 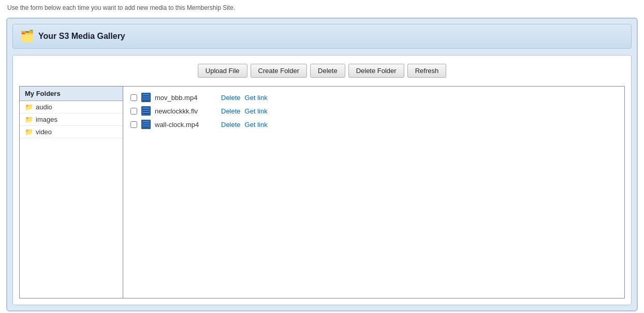 I want to click on gallery-icon: 🗂️, so click(x=27, y=36).